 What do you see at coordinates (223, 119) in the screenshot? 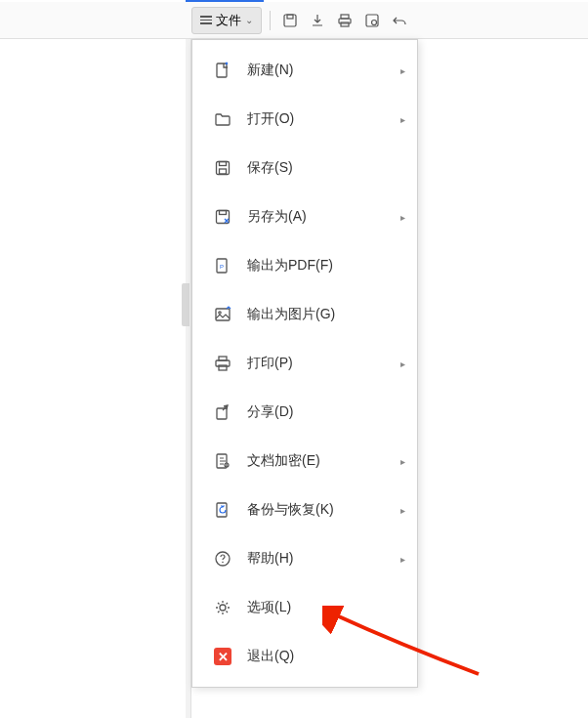
I see `open-folder-icon` at bounding box center [223, 119].